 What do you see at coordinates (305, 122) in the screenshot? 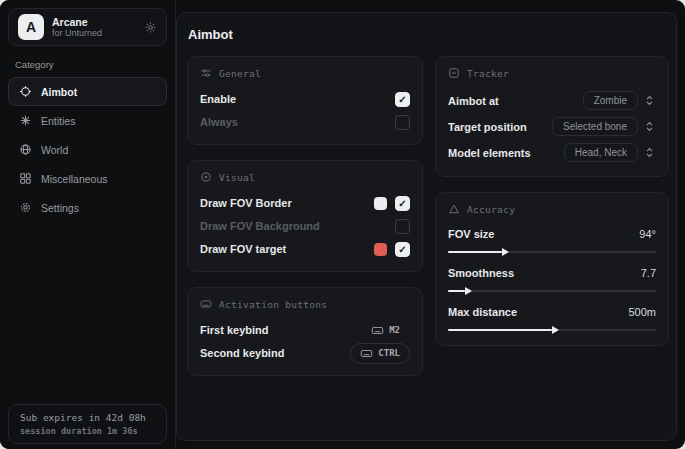
I see `toggle-row-always: Always ✓` at bounding box center [305, 122].